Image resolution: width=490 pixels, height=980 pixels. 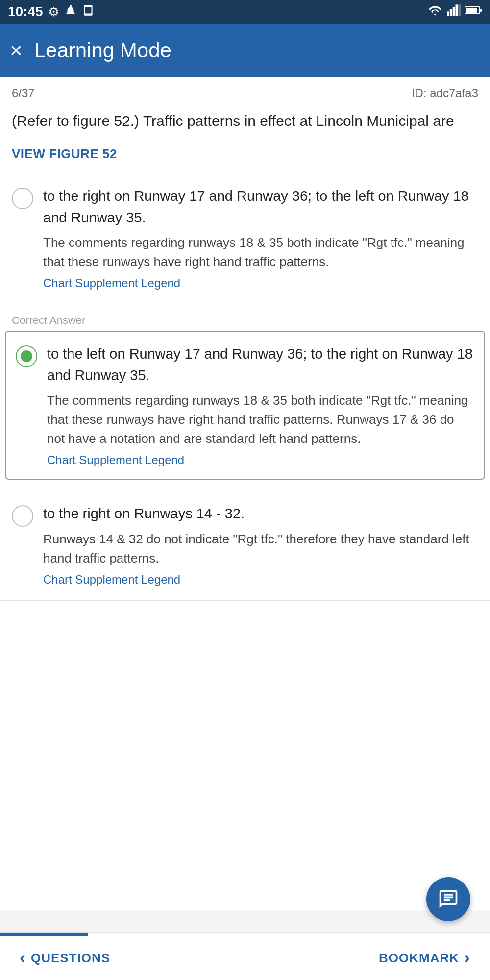 What do you see at coordinates (448, 899) in the screenshot?
I see `fab-notes` at bounding box center [448, 899].